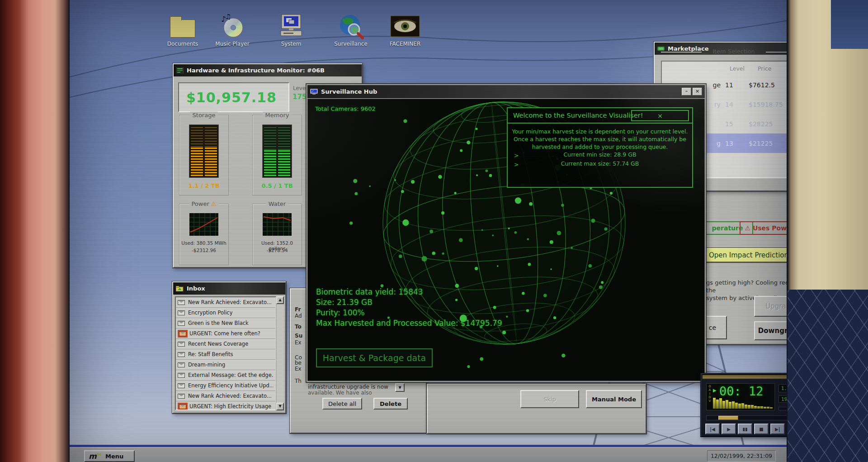  I want to click on desktop-icon-faceminer: FACEMINER, so click(405, 30).